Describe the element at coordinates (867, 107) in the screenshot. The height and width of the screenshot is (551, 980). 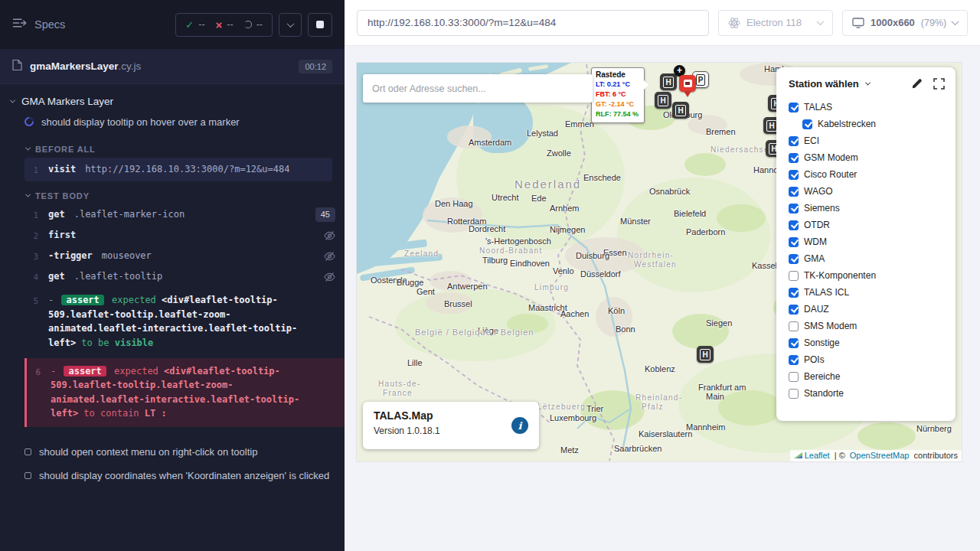
I see `station-filter-item: TALAS` at that location.